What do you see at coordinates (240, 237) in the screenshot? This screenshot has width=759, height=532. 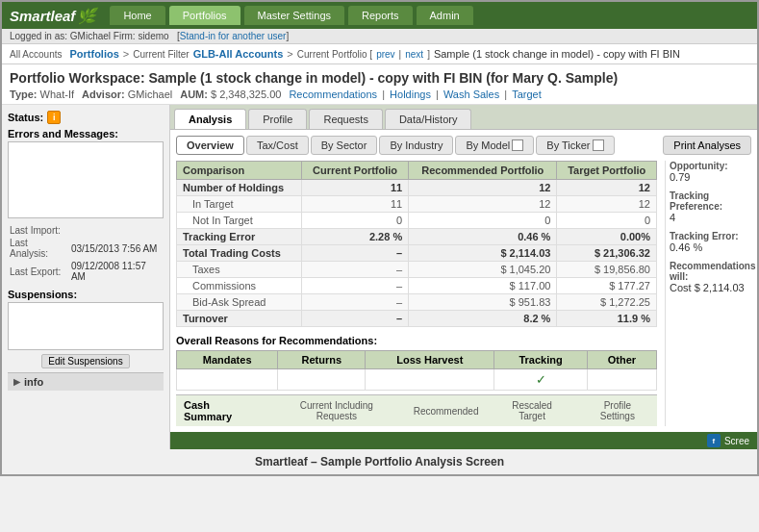 I see `cell-trackingerror-label: Tracking Error` at bounding box center [240, 237].